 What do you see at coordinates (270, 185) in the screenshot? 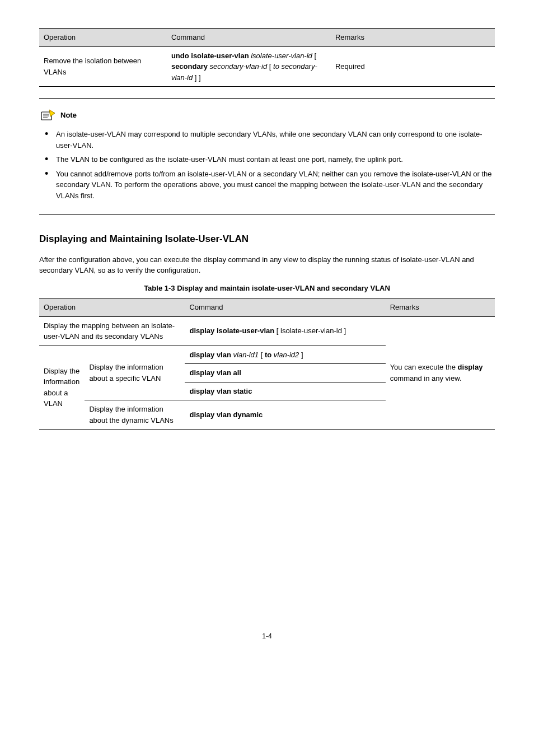
I see `list-item: You cannot add/remove ports to/from an i…` at bounding box center [270, 185].